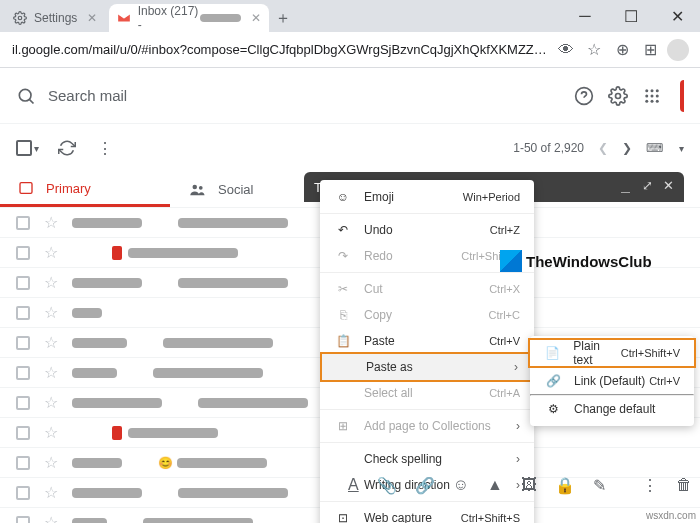 Image resolution: width=700 pixels, height=523 pixels. What do you see at coordinates (280, 50) in the screenshot?
I see `url-text: il.google.com/mail/u/0/#inbox?compose=Cl…` at bounding box center [280, 50].